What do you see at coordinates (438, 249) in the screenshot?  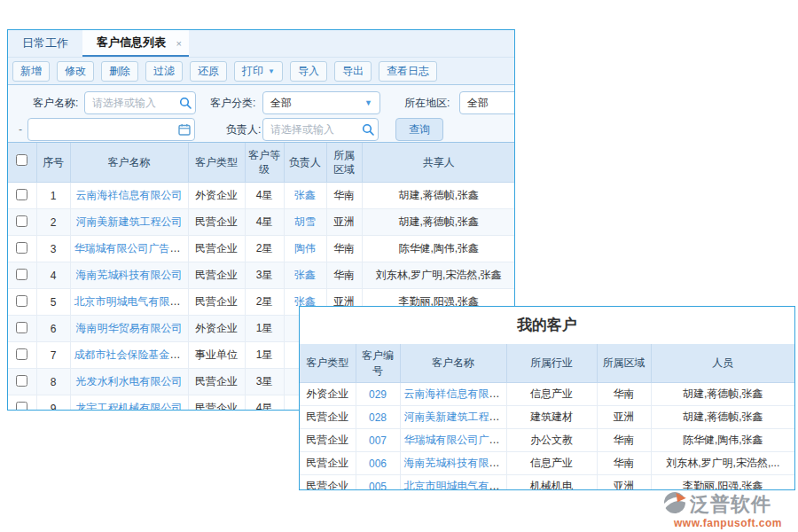 I see `row-shared: 陈华健,陶伟,张鑫` at bounding box center [438, 249].